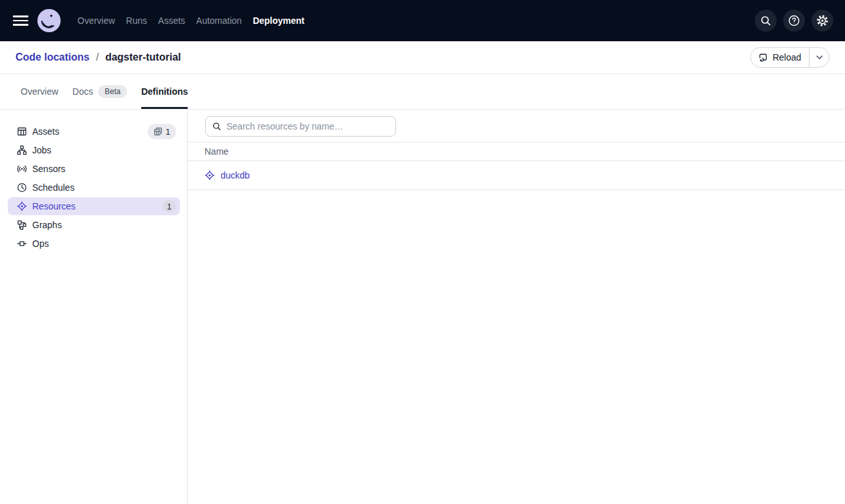 The width and height of the screenshot is (845, 504). What do you see at coordinates (42, 150) in the screenshot?
I see `sidebar-item-label: Jobs` at bounding box center [42, 150].